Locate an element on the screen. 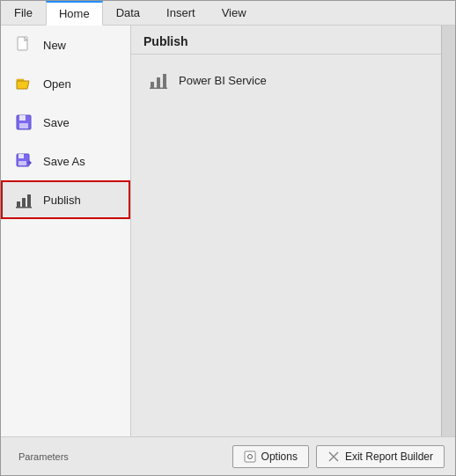 This screenshot has width=456, height=476. menu-home: Home is located at coordinates (74, 13).